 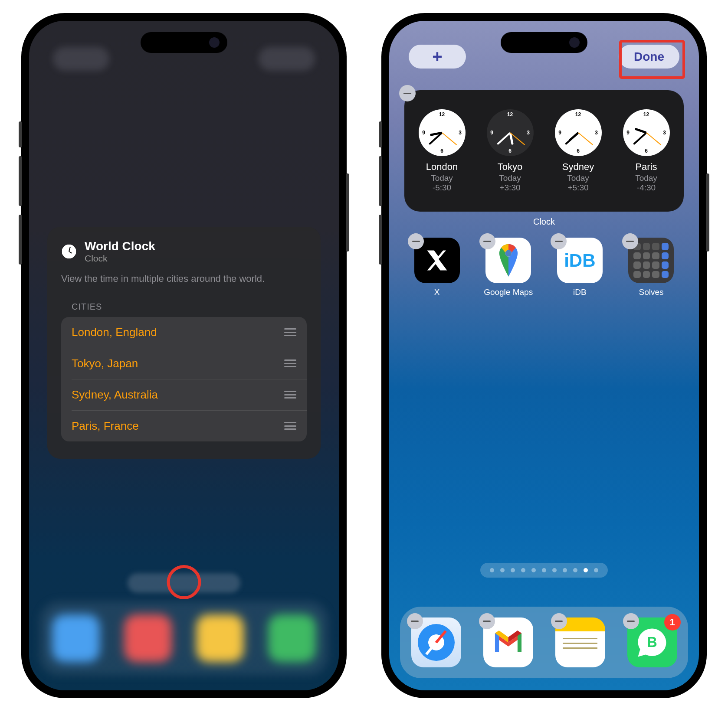 I want to click on cities-list: London, England Tokyo, Japan Sydney, Aus…, so click(x=184, y=379).